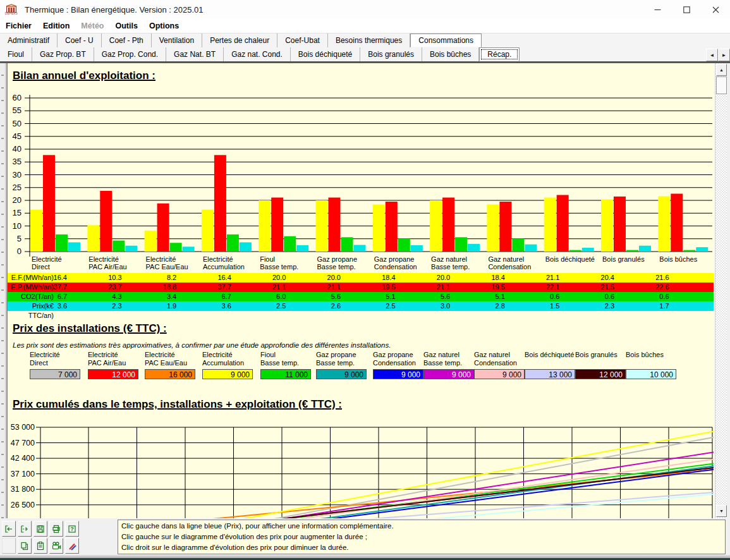 The image size is (730, 560). Describe the element at coordinates (378, 506) in the screenshot. I see `price-line-bois-buches` at that location.